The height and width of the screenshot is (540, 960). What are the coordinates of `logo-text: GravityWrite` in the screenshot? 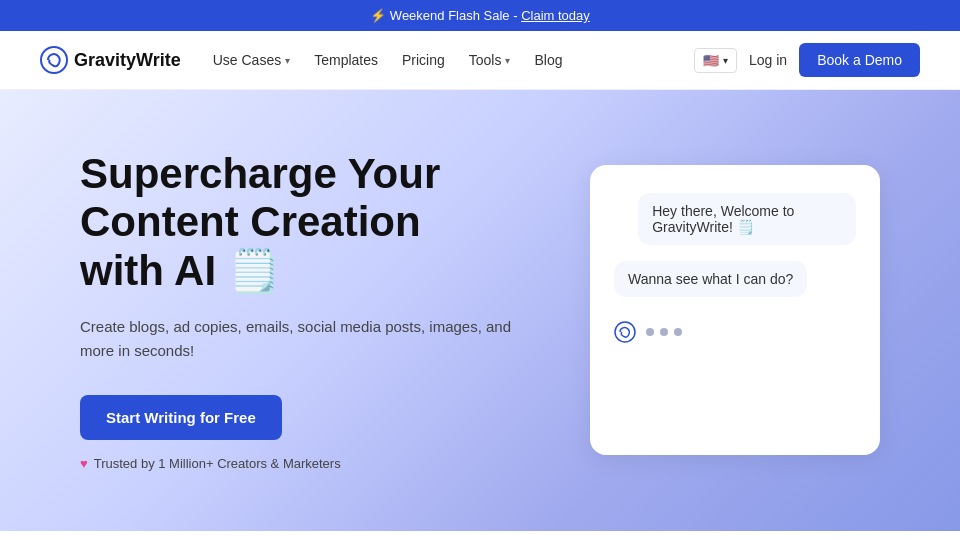 It's located at (128, 60).